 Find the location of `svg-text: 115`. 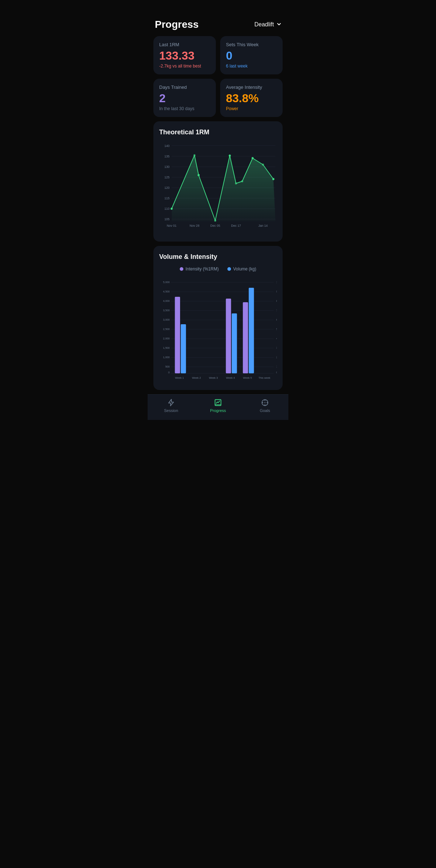

svg-text: 115 is located at coordinates (167, 198).